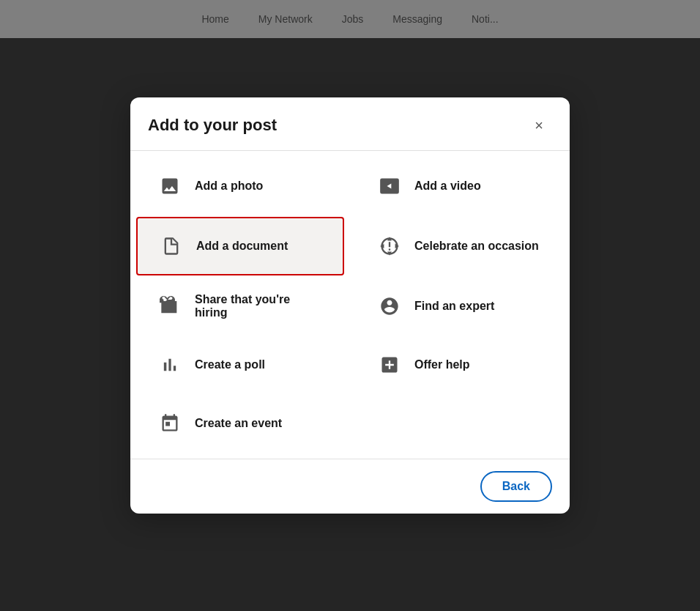 The height and width of the screenshot is (611, 700). What do you see at coordinates (460, 246) in the screenshot?
I see `option-celebrate: Celebrate an occasion` at bounding box center [460, 246].